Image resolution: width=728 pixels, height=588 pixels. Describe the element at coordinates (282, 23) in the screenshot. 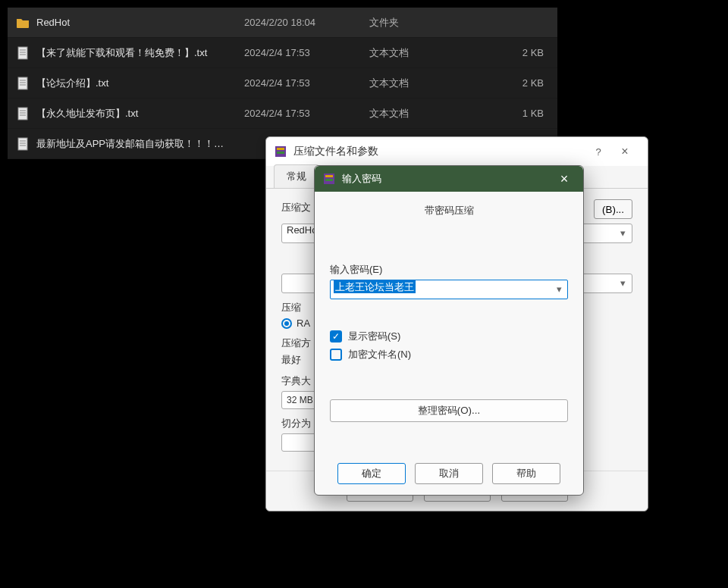

I see `file-row: RedHot2024/2/20 18:04文件夹` at that location.